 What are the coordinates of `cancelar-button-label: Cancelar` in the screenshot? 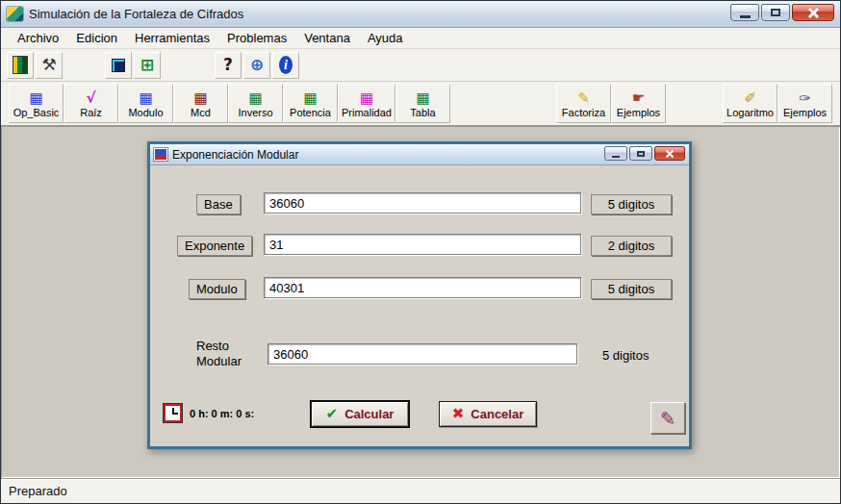 It's located at (497, 414).